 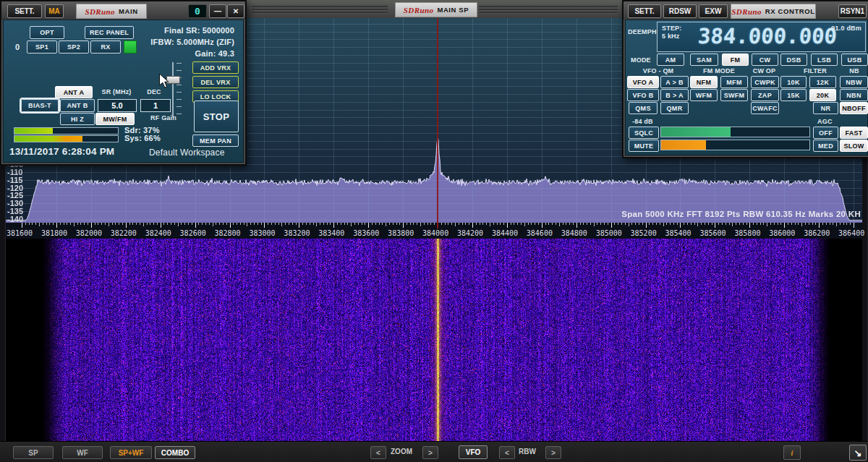 What do you see at coordinates (793, 82) in the screenshot?
I see `filter-10k-button: 10K` at bounding box center [793, 82].